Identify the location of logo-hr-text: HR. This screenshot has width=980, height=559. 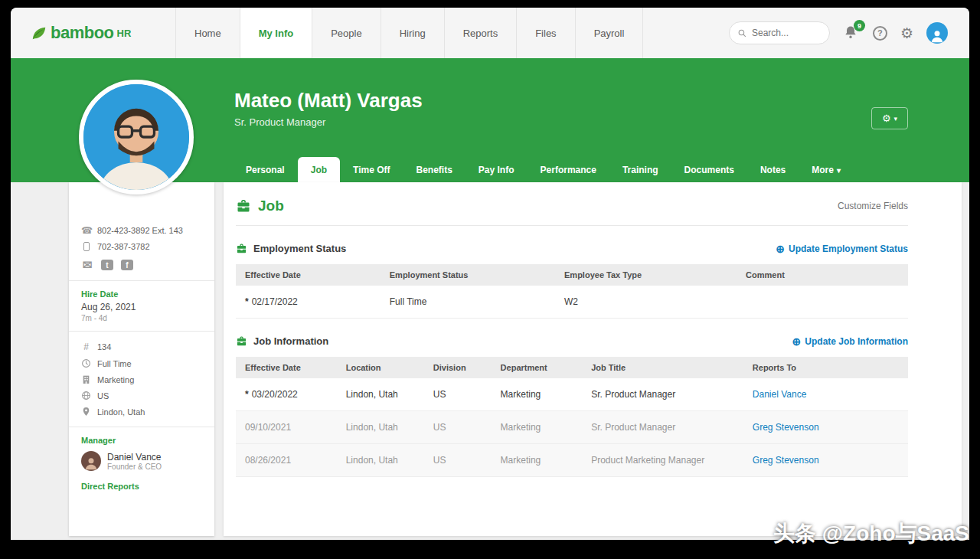
(124, 34).